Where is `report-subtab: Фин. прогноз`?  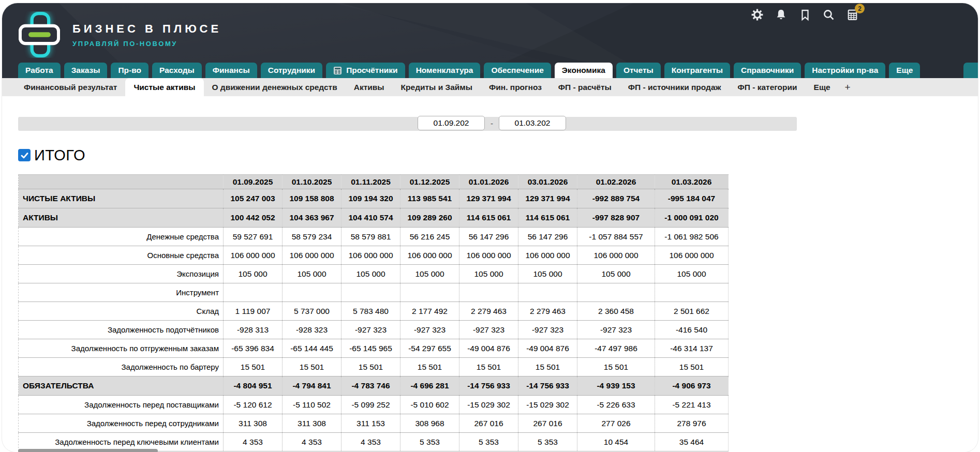
report-subtab: Фин. прогноз is located at coordinates (515, 87).